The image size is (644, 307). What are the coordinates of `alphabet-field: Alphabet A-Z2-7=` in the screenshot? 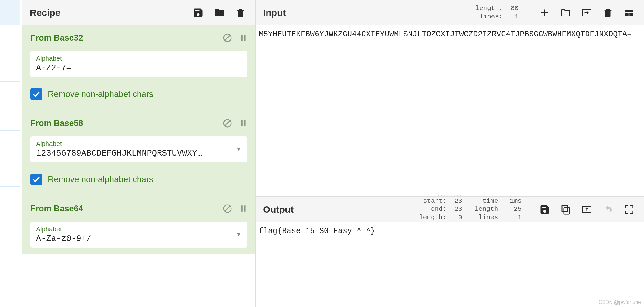 It's located at (139, 64).